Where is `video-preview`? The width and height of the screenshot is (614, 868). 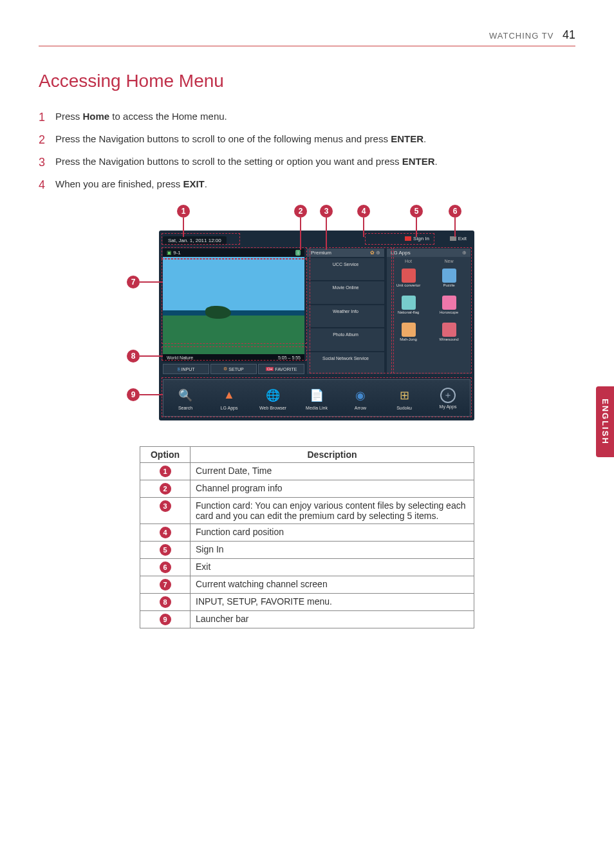 video-preview is located at coordinates (234, 305).